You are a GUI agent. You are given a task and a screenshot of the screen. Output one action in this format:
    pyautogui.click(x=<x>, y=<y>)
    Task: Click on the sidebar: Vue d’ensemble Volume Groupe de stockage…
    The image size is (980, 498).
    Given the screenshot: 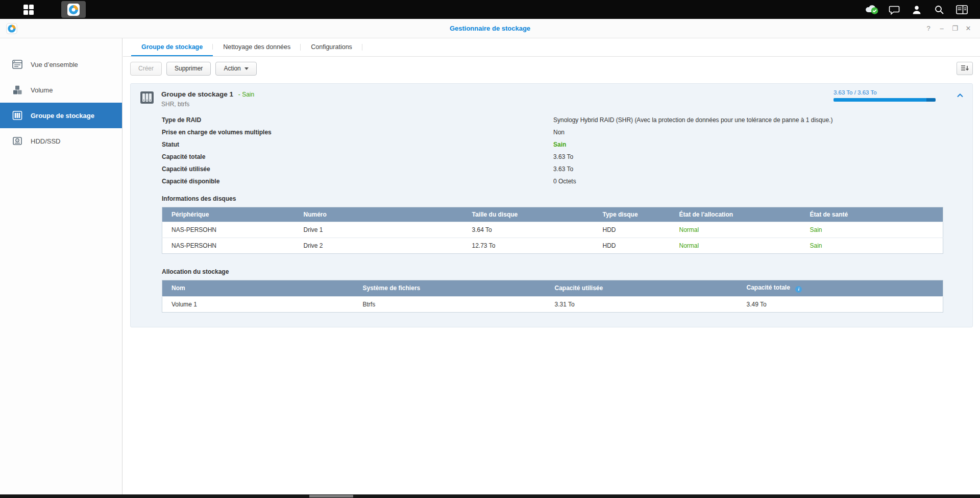 What is the action you would take?
    pyautogui.click(x=61, y=267)
    